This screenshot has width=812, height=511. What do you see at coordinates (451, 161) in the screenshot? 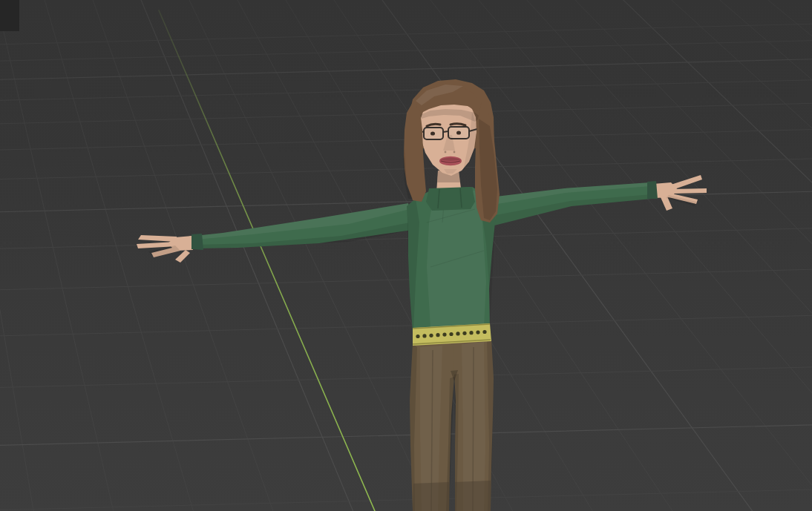
I see `lips` at bounding box center [451, 161].